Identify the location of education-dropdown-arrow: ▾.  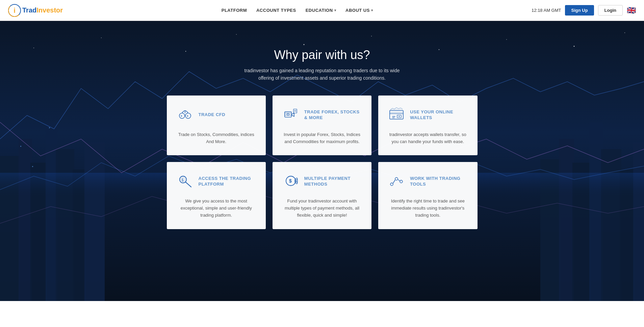
(335, 10).